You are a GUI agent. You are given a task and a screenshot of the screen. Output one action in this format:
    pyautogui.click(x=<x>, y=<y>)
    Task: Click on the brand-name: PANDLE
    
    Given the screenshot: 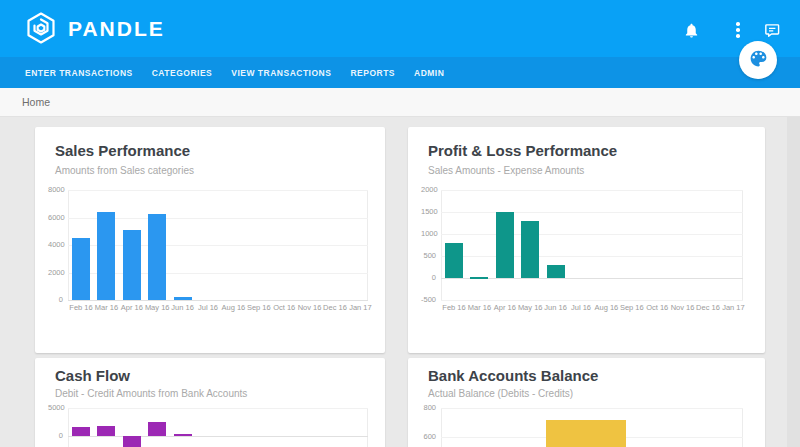 What is the action you would take?
    pyautogui.click(x=116, y=29)
    